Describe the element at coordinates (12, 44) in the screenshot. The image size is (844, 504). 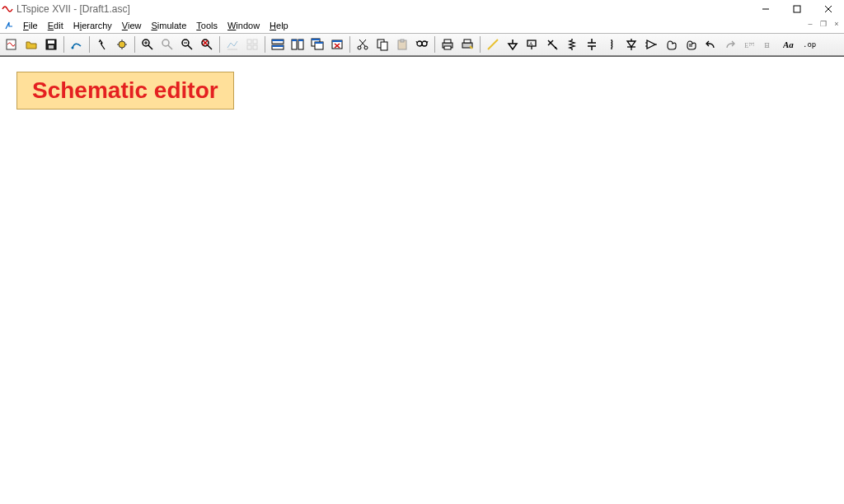
I see `new-schematic-button` at that location.